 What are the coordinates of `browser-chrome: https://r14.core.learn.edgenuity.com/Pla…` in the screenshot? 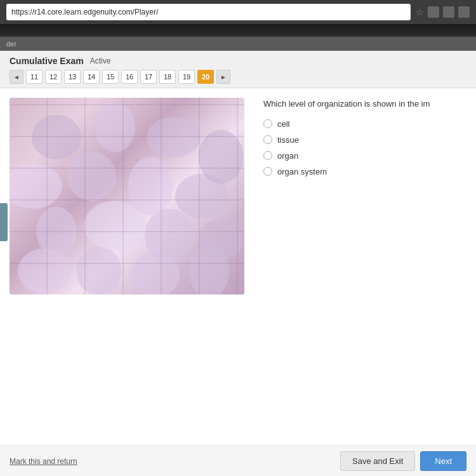 It's located at (238, 12).